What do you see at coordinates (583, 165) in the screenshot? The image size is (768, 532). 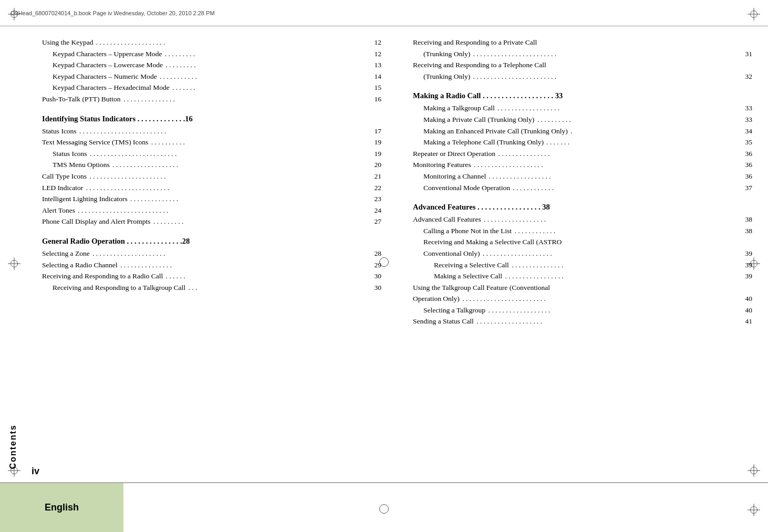 I see `toc-entry-monitoring: Monitoring Features . . . . . . . . . . …` at bounding box center [583, 165].